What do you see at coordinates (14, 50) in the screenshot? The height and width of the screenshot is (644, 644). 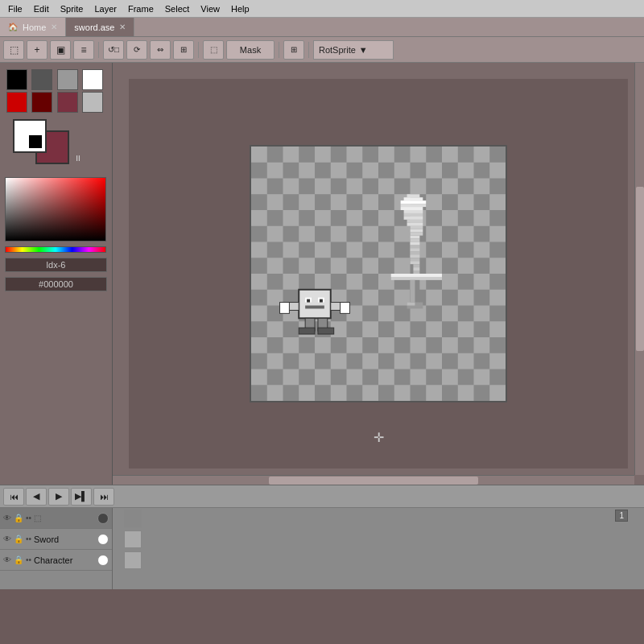 I see `toolbar-new-btn: ⬚` at bounding box center [14, 50].